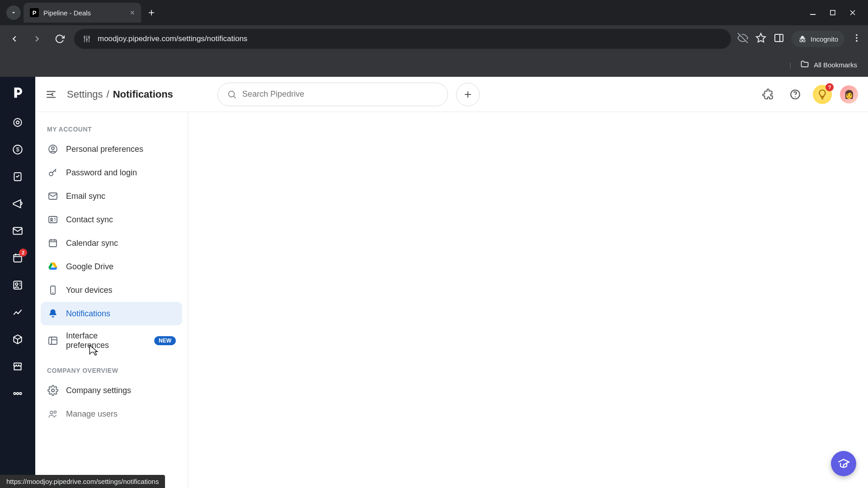 The width and height of the screenshot is (868, 488). Describe the element at coordinates (18, 177) in the screenshot. I see `rail-projects` at that location.